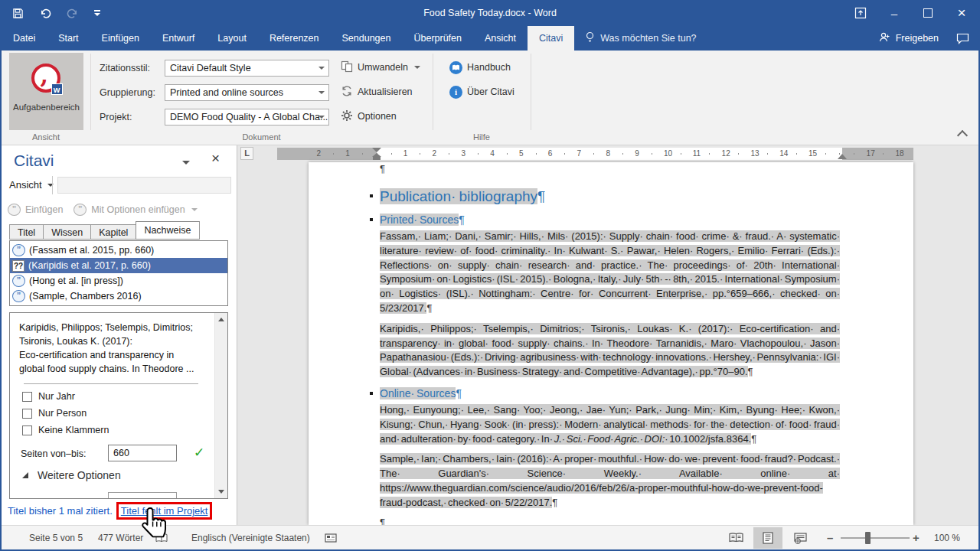 The image size is (980, 551). I want to click on group-label-ansicht: Ansicht, so click(46, 137).